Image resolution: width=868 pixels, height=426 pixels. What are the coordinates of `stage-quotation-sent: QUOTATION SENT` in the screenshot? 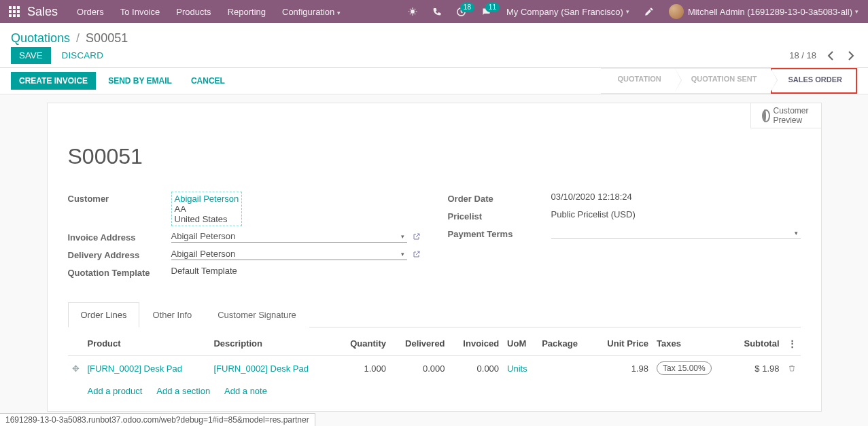 It's located at (723, 81).